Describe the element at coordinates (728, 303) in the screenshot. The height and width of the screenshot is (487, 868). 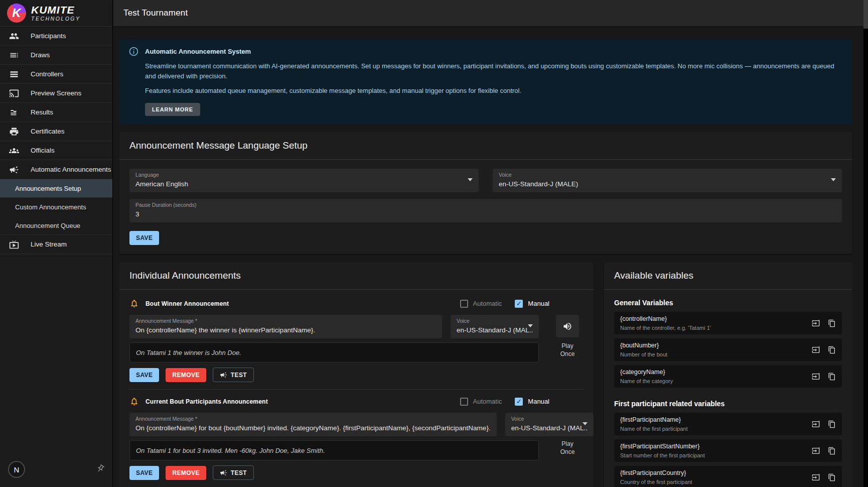
I see `variables-group-heading: General Variables` at that location.